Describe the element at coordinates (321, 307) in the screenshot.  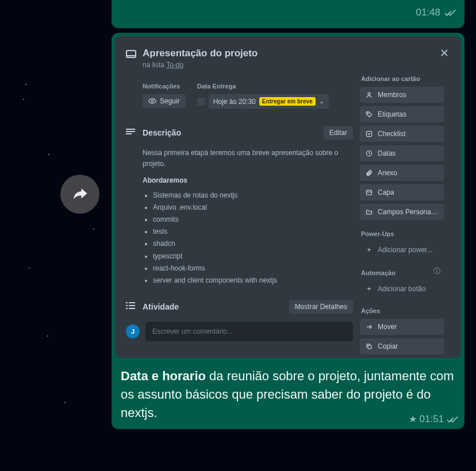
I see `show-details-button: Mostrar Detalhes` at that location.